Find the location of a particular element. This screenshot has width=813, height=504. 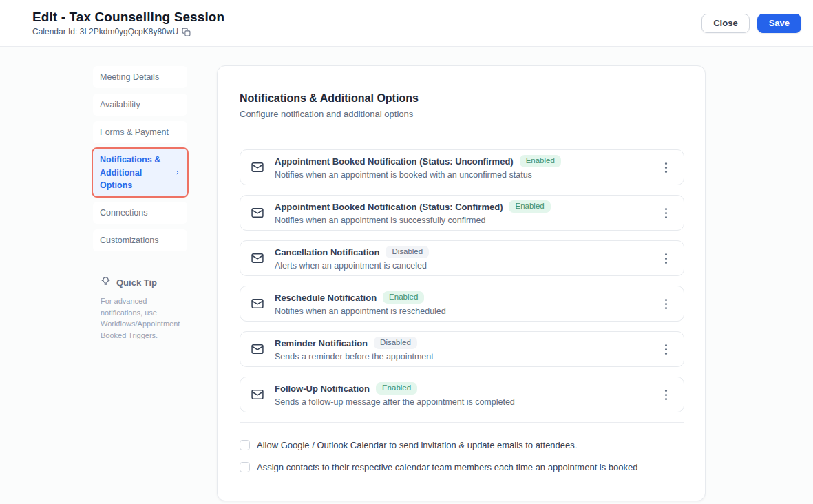

notification-content: Cancellation Notification Disabled Alert… is located at coordinates (463, 258).